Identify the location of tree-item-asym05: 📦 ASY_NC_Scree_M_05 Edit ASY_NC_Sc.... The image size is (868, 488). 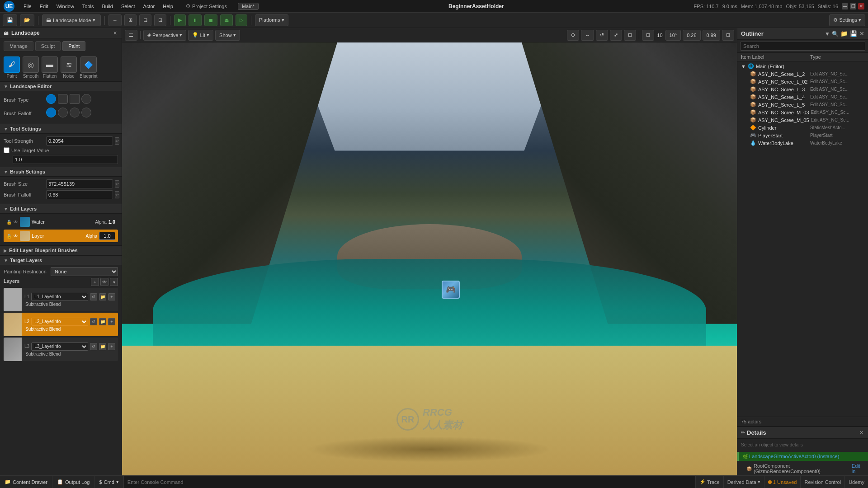
(803, 120).